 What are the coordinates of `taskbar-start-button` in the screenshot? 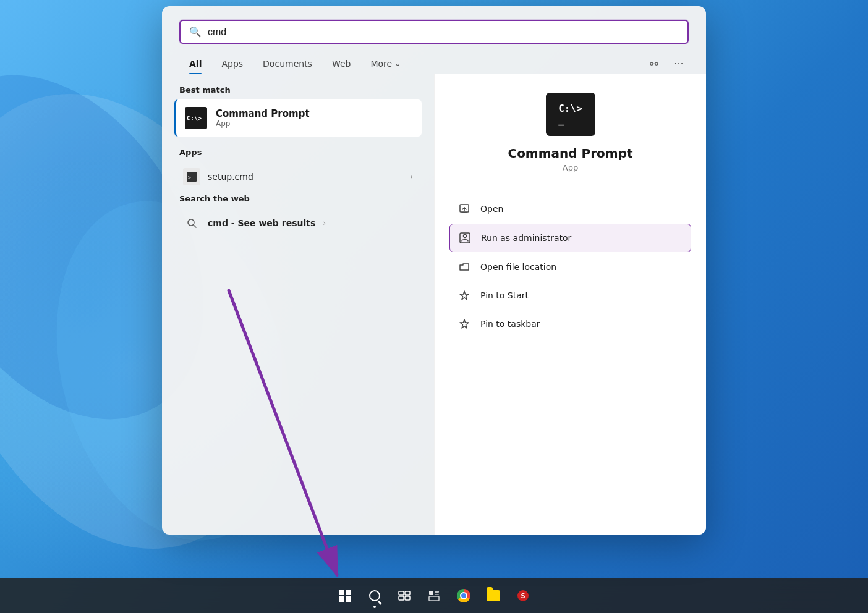 It's located at (345, 596).